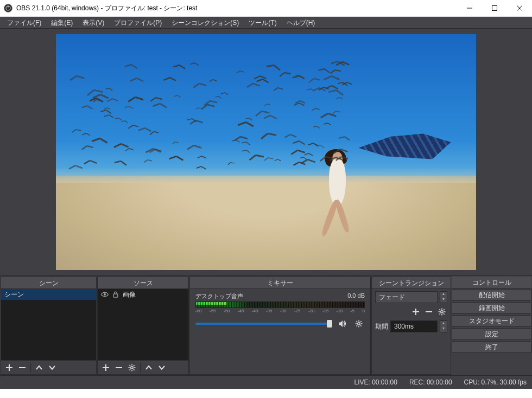 The width and height of the screenshot is (532, 398). I want to click on source-item: 画像, so click(143, 294).